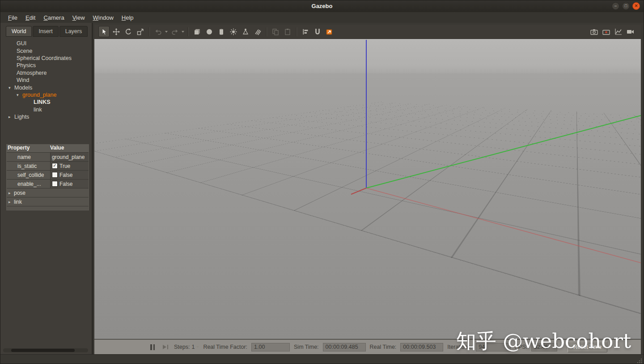 This screenshot has height=364, width=644. What do you see at coordinates (322, 359) in the screenshot?
I see `window-bottom-frame` at bounding box center [322, 359].